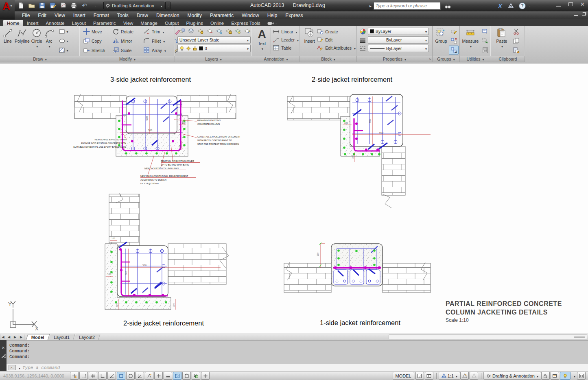 This screenshot has height=380, width=588. I want to click on doc-restore-button, so click(584, 14).